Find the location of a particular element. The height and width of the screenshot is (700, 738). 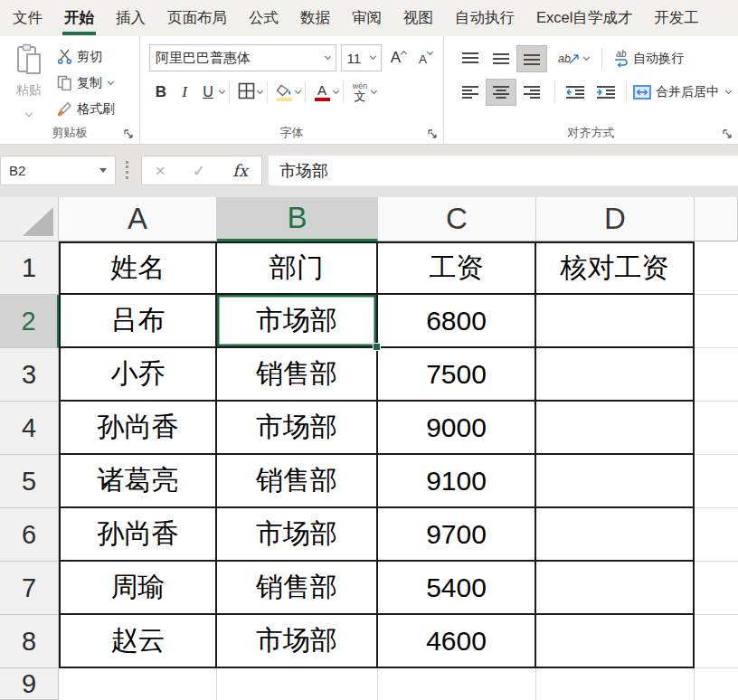

tab-file: 文件 is located at coordinates (27, 18).